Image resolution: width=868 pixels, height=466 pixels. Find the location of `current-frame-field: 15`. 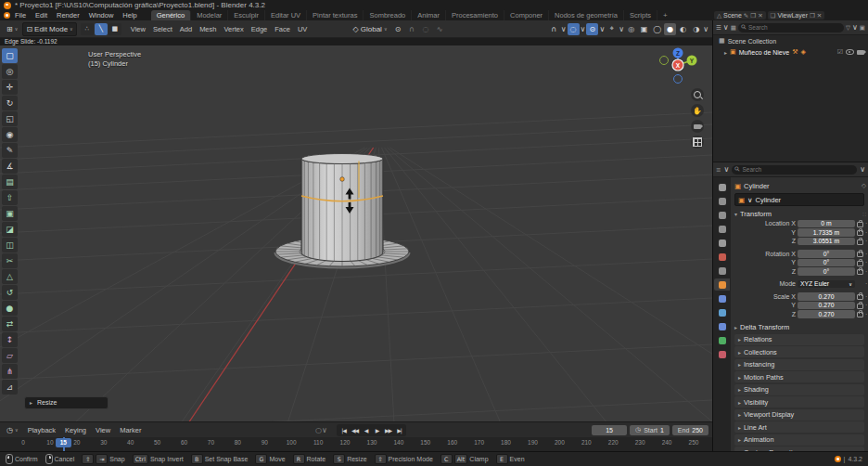

current-frame-field: 15 is located at coordinates (609, 431).